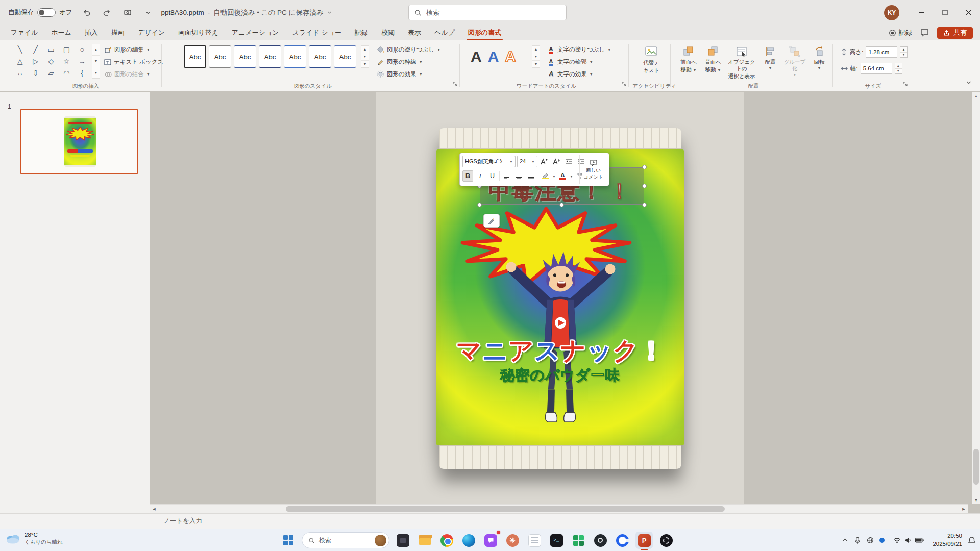 Image resolution: width=980 pixels, height=551 pixels. What do you see at coordinates (445, 33) in the screenshot?
I see `tab-help: ヘルプ` at bounding box center [445, 33].